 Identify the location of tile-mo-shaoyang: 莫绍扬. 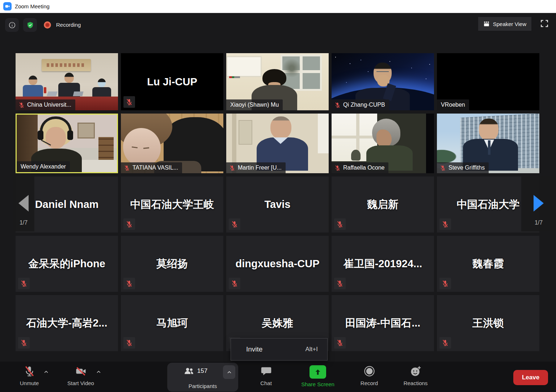
(172, 264).